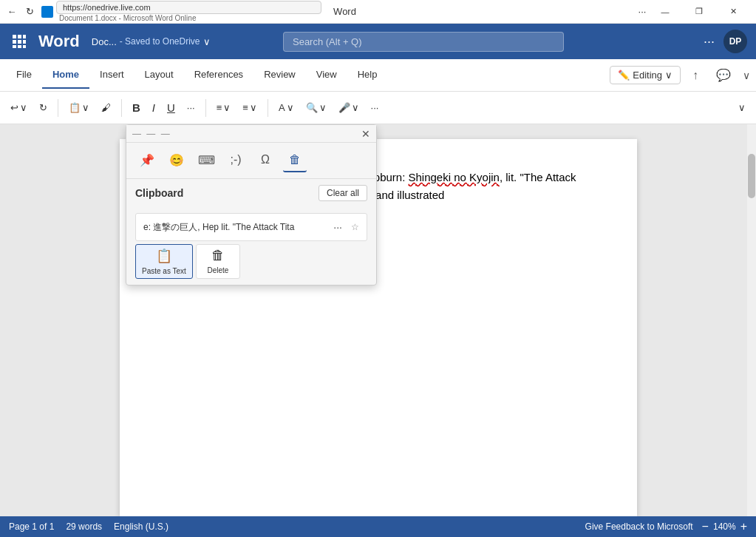 Image resolution: width=756 pixels, height=537 pixels. What do you see at coordinates (19, 41) in the screenshot?
I see `waffle-icon` at bounding box center [19, 41].